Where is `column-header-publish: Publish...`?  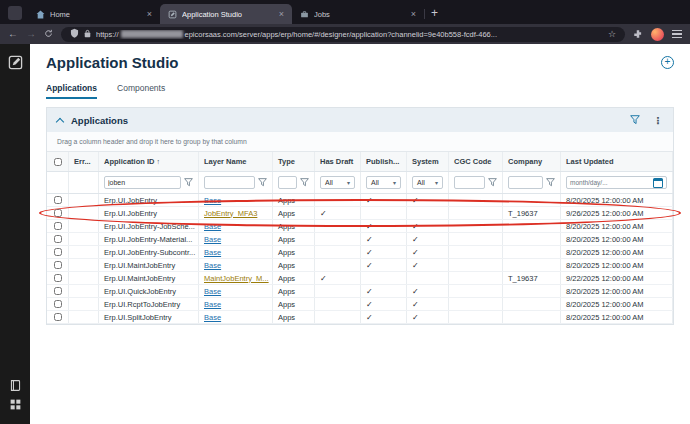 column-header-publish: Publish... is located at coordinates (384, 162).